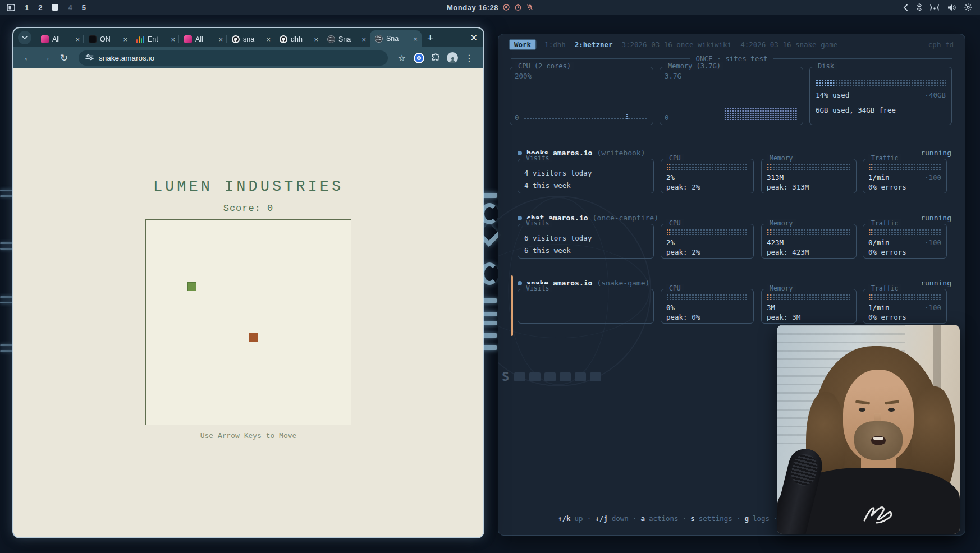 The width and height of the screenshot is (980, 553). Describe the element at coordinates (203, 39) in the screenshot. I see `browser-tab-4: All ×` at that location.